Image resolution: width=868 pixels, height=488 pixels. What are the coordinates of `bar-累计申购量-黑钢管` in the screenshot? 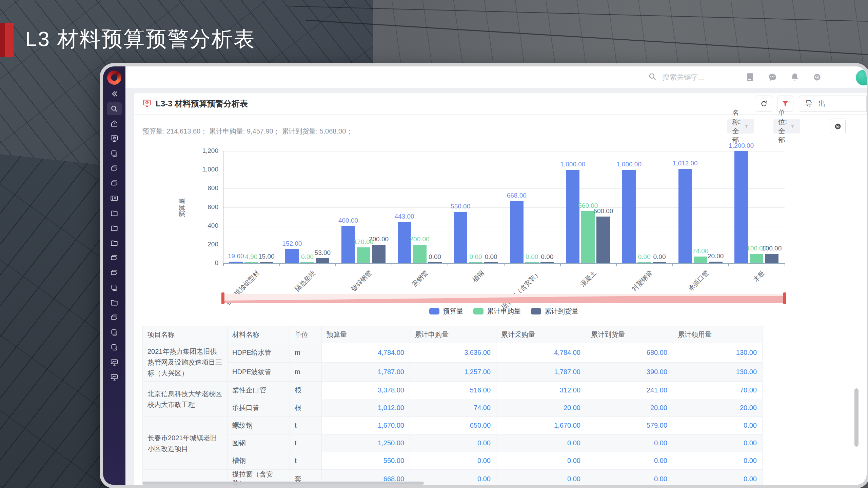 It's located at (420, 254).